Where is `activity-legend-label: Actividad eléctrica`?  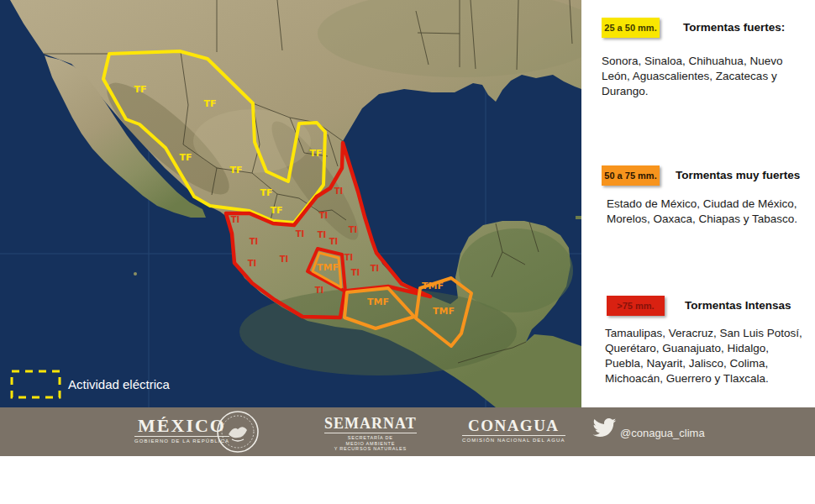
activity-legend-label: Actividad eléctrica is located at coordinates (119, 385).